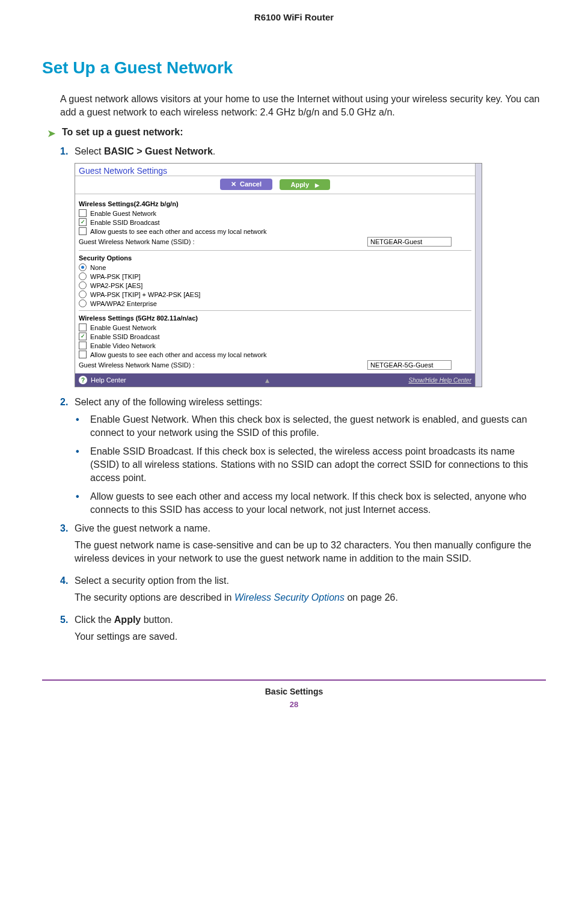 The image size is (588, 923). I want to click on cb-enable-ssid-5-label: Enable SSID Broadcast, so click(125, 337).